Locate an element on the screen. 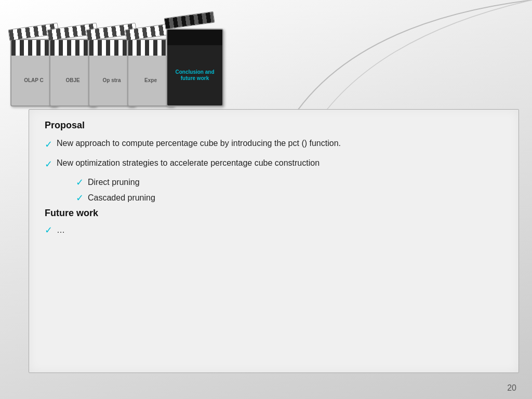 This screenshot has height=399, width=532. sub-bullet-1-text: Direct pruning is located at coordinates (114, 182).